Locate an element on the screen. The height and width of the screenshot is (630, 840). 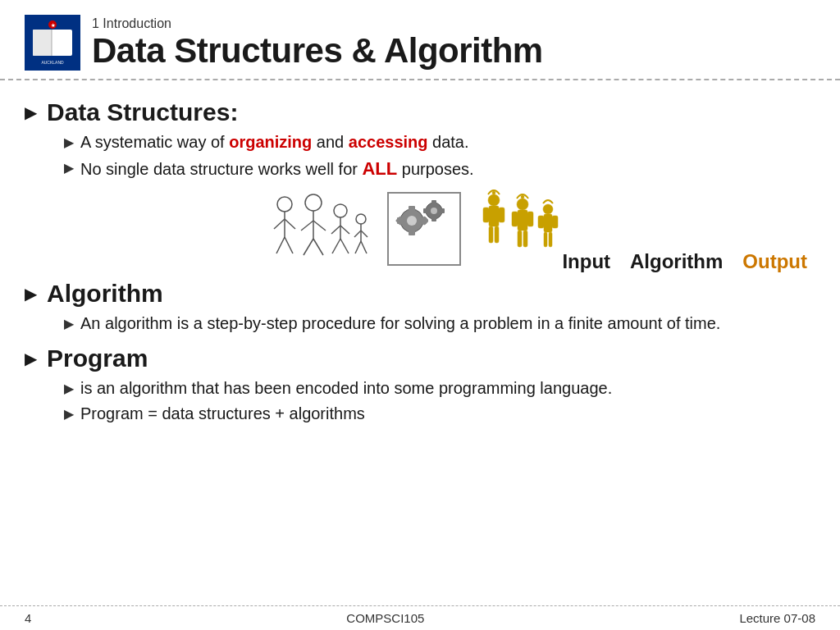
prog-bullet-2-text: Program = data structures + algorithms is located at coordinates (223, 413).